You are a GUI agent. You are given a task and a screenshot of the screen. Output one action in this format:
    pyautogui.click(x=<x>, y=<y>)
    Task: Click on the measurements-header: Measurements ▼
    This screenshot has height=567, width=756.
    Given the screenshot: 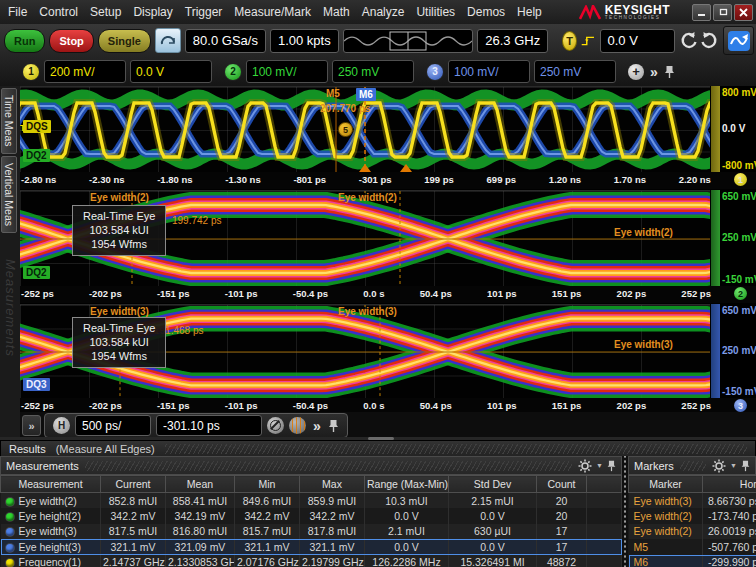 What is the action you would take?
    pyautogui.click(x=311, y=466)
    